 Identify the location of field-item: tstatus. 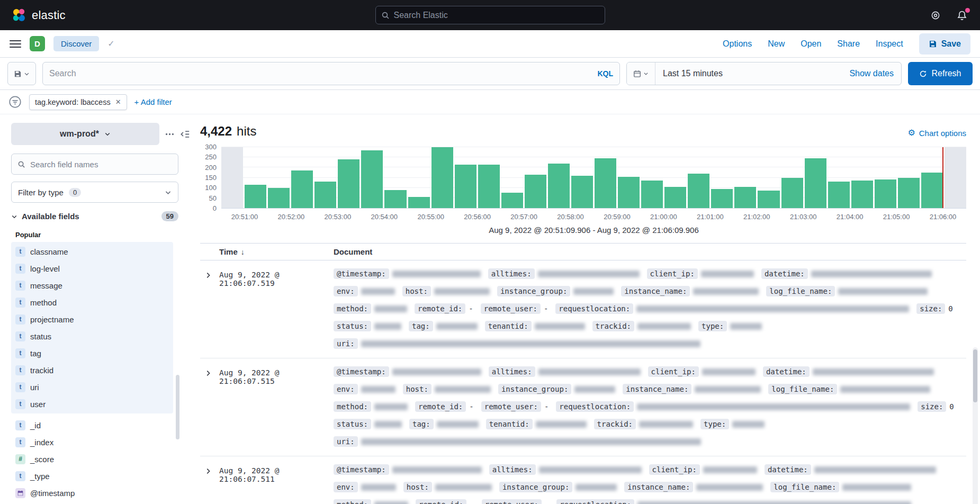
(92, 336).